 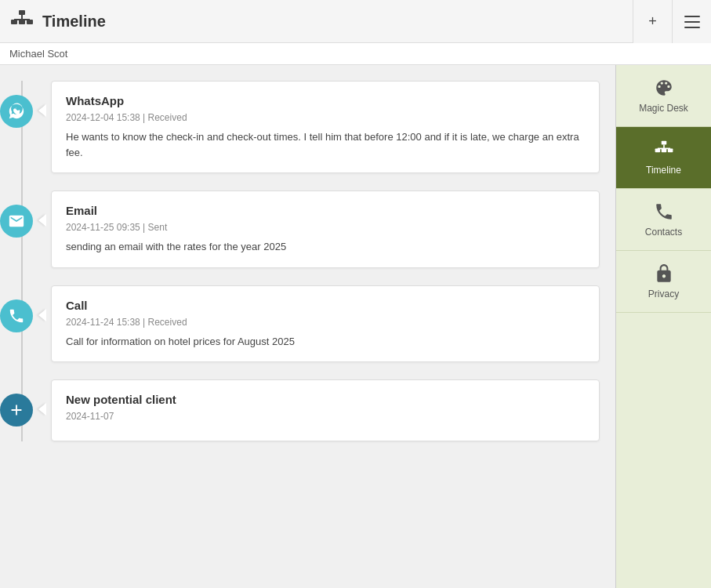 I want to click on card-title: WhatsApp, so click(x=325, y=100).